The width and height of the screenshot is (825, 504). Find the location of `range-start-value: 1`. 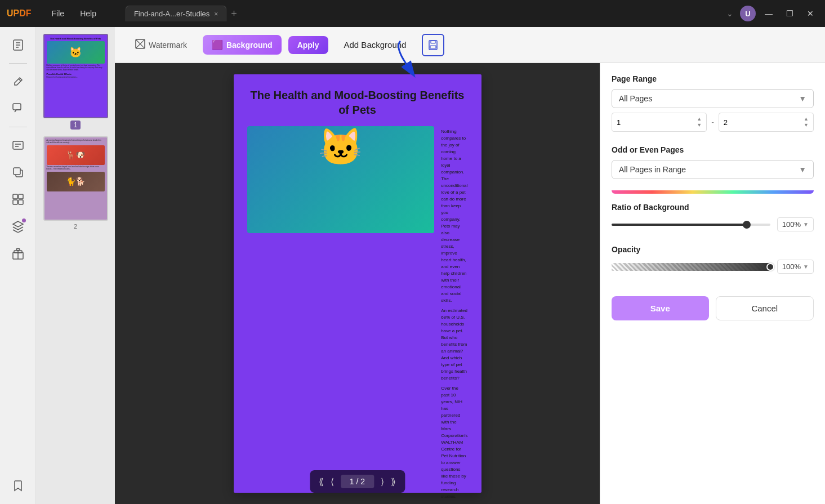

range-start-value: 1 is located at coordinates (618, 123).